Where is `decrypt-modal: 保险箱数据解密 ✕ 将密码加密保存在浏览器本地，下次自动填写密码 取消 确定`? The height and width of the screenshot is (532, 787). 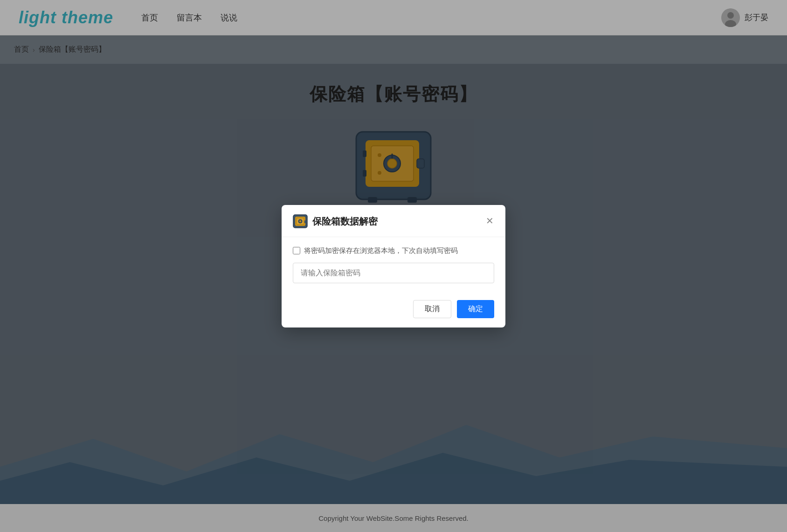 decrypt-modal: 保险箱数据解密 ✕ 将密码加密保存在浏览器本地，下次自动填写密码 取消 确定 is located at coordinates (394, 266).